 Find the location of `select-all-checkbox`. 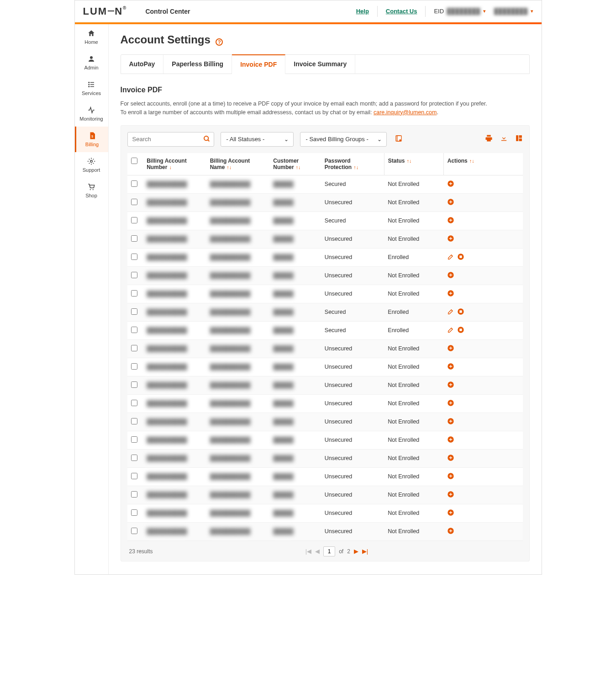

select-all-checkbox is located at coordinates (134, 161).